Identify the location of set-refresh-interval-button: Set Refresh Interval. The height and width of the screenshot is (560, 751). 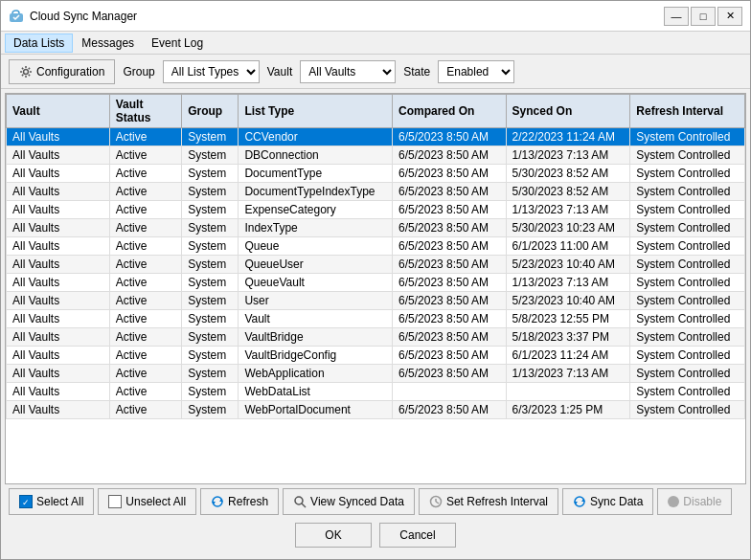
(489, 502).